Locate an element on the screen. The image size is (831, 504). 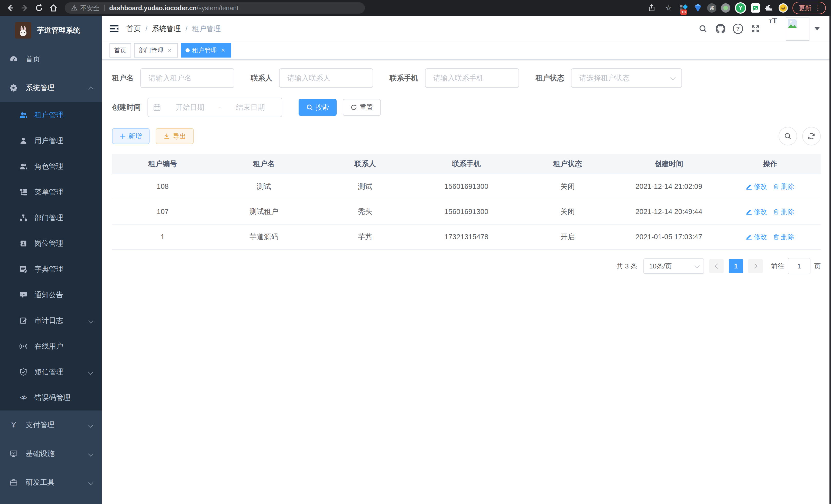
sidebar-item-menu: 菜单管理 is located at coordinates (51, 192).